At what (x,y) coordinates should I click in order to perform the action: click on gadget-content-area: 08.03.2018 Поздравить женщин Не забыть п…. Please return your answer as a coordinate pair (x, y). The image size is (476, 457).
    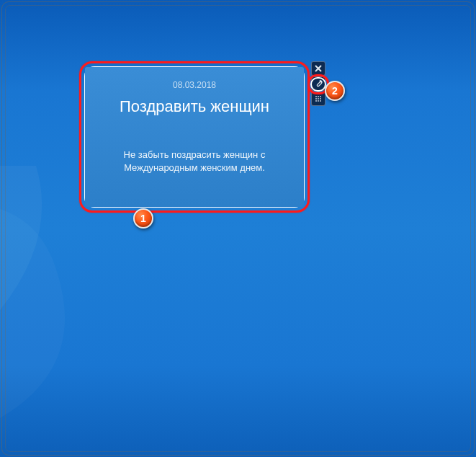
    Looking at the image, I should click on (194, 137).